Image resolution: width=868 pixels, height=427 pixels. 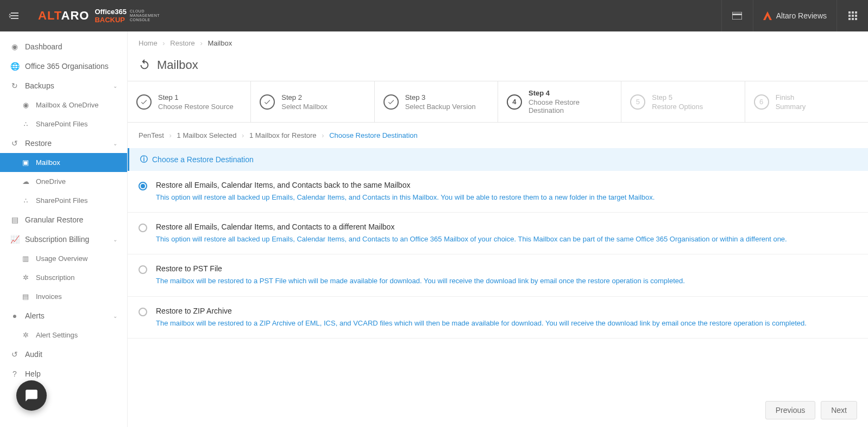 What do you see at coordinates (683, 102) in the screenshot?
I see `wizard-step-5: 5Step 5Restore Options` at bounding box center [683, 102].